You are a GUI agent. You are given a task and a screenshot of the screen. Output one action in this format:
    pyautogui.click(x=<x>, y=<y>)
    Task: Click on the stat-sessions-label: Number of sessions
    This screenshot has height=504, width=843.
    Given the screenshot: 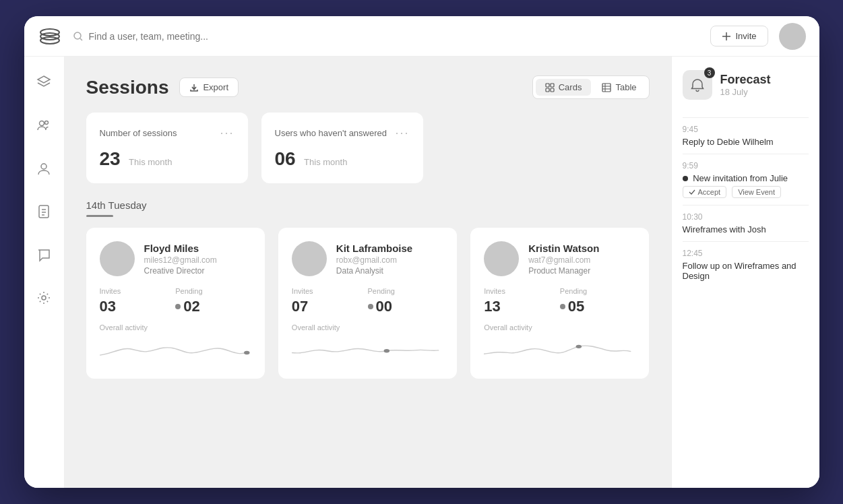 What is the action you would take?
    pyautogui.click(x=139, y=133)
    